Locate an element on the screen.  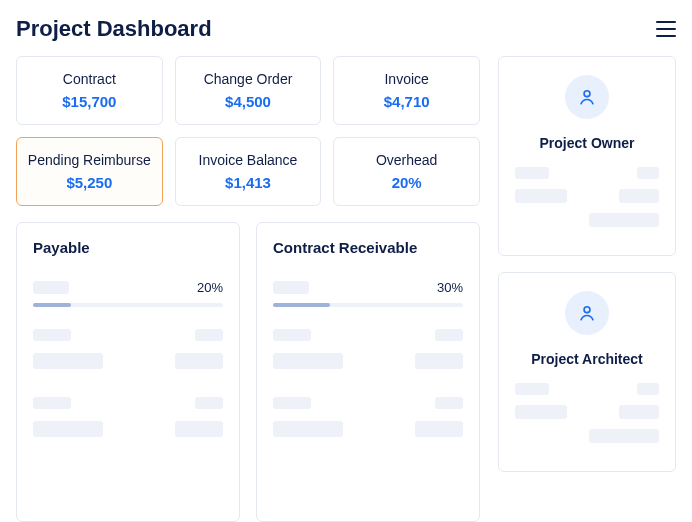
stat-label: Contract is located at coordinates (90, 79).